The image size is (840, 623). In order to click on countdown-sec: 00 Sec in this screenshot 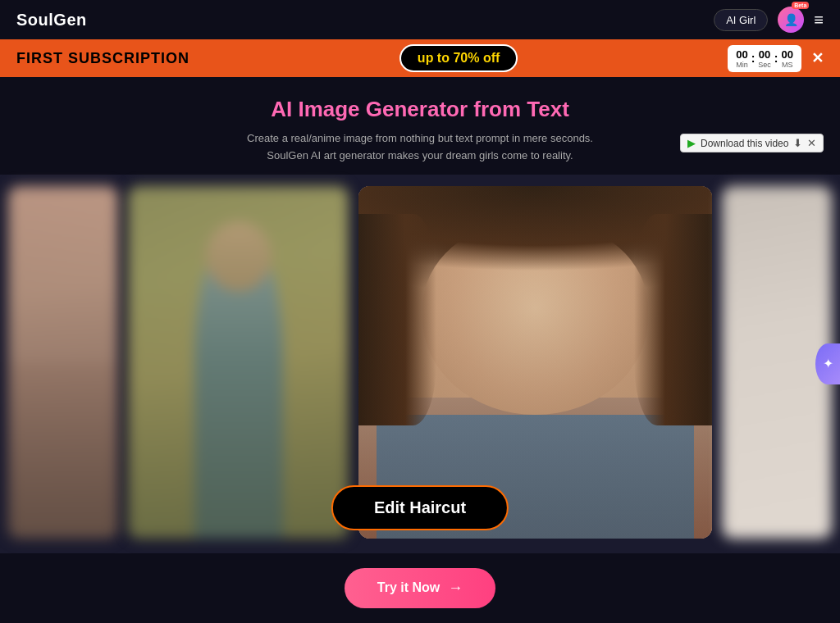, I will do `click(765, 59)`.